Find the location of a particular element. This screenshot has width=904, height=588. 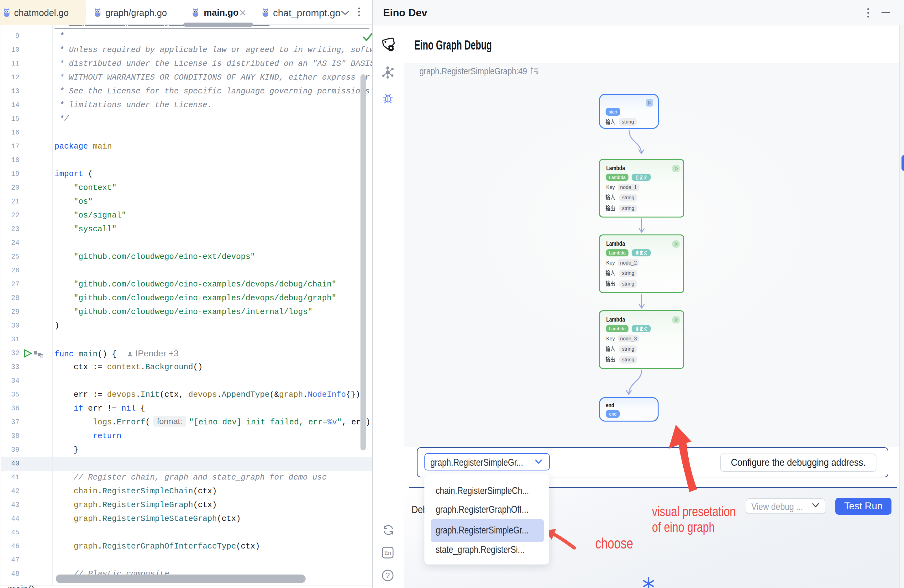

svg-text: En is located at coordinates (388, 553).